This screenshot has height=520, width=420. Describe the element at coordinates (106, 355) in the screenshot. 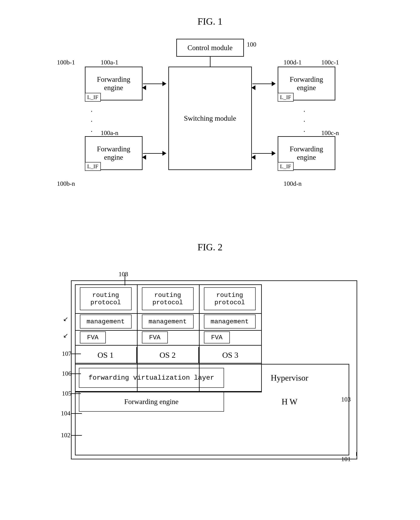

I see `os1-cell: OS 1` at that location.